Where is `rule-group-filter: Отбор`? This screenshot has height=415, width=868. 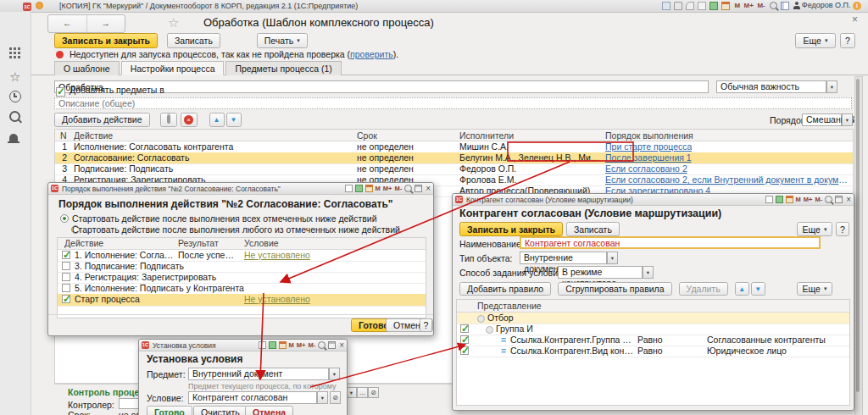
rule-group-filter: Отбор is located at coordinates (653, 318).